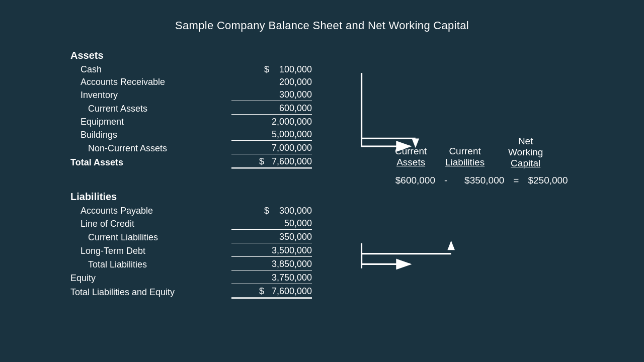 The height and width of the screenshot is (362, 644). I want to click on ap-label: Accounts Payable, so click(112, 211).